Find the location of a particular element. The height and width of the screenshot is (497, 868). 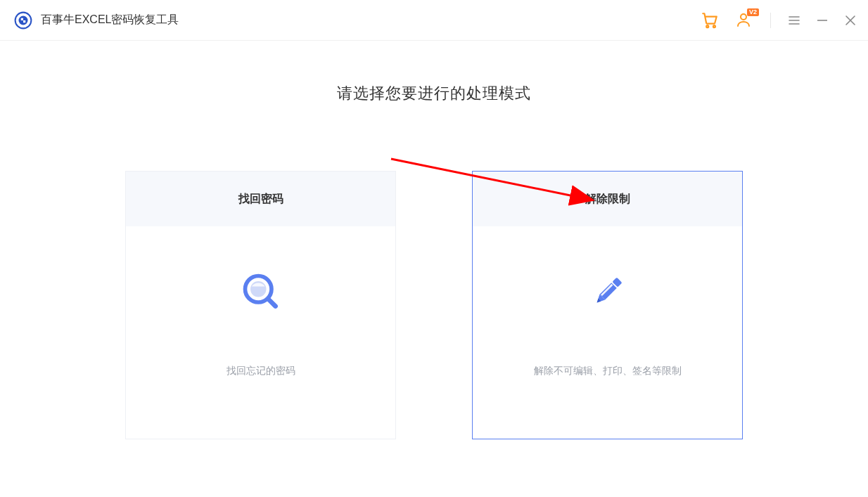

menu-icon is located at coordinates (794, 20).